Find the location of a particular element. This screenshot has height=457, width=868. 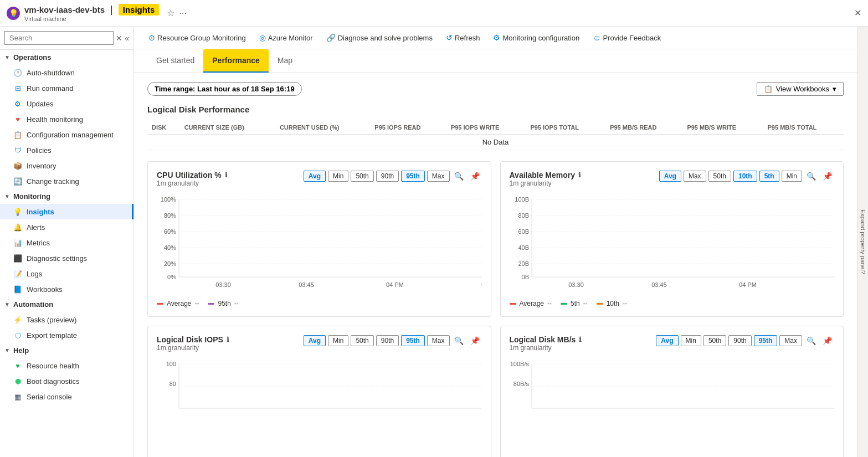

sidebar-item-boot-diagnostics: ⬢ Boot diagnostics is located at coordinates (66, 381).